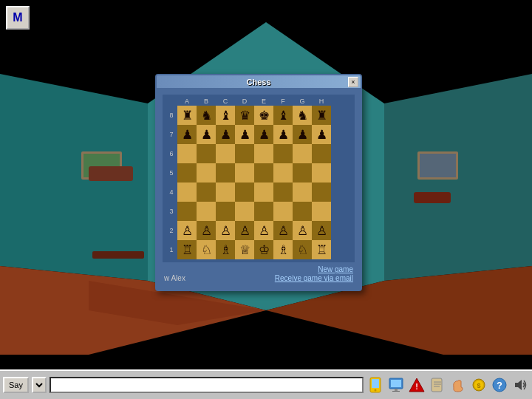 The width and height of the screenshot is (532, 399). What do you see at coordinates (171, 231) in the screenshot?
I see `row-label-2: 2` at bounding box center [171, 231].